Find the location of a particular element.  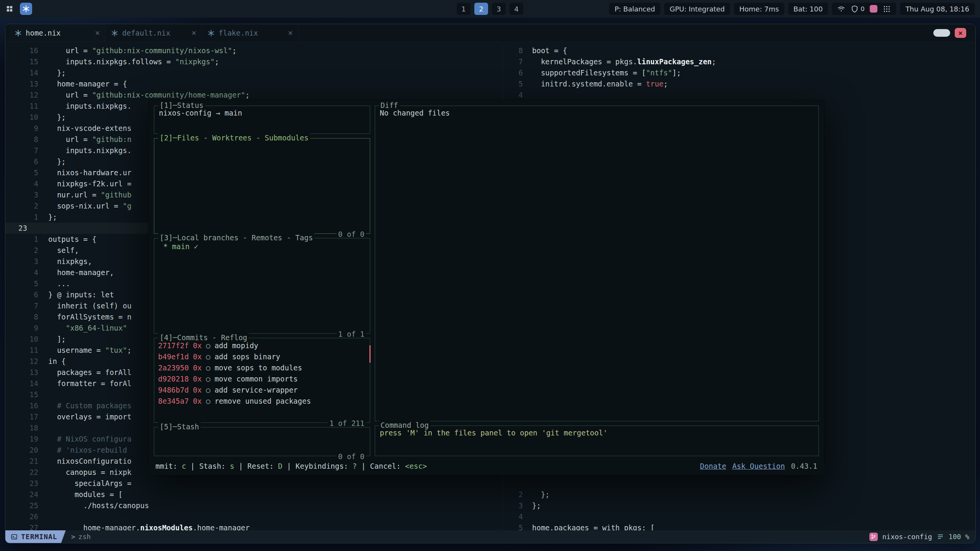

tab-flake.nix: flake.nix× is located at coordinates (250, 33).